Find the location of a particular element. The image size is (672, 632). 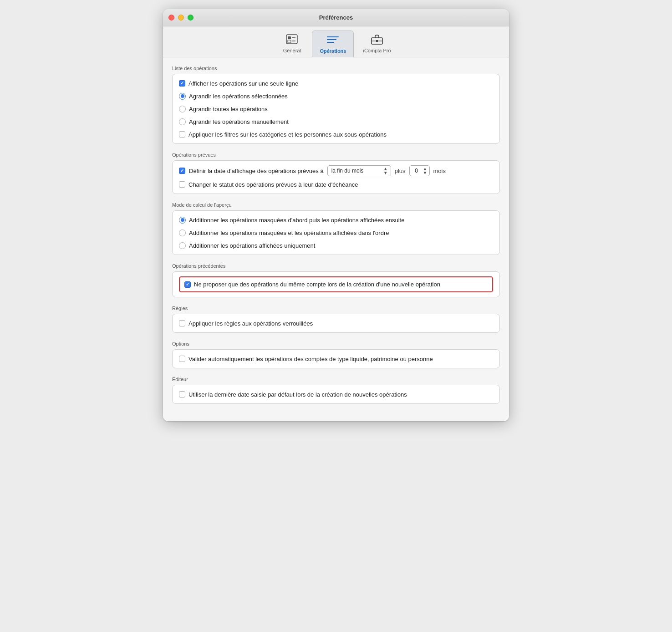

tabs-container: Général Opérations is located at coordinates (336, 42).